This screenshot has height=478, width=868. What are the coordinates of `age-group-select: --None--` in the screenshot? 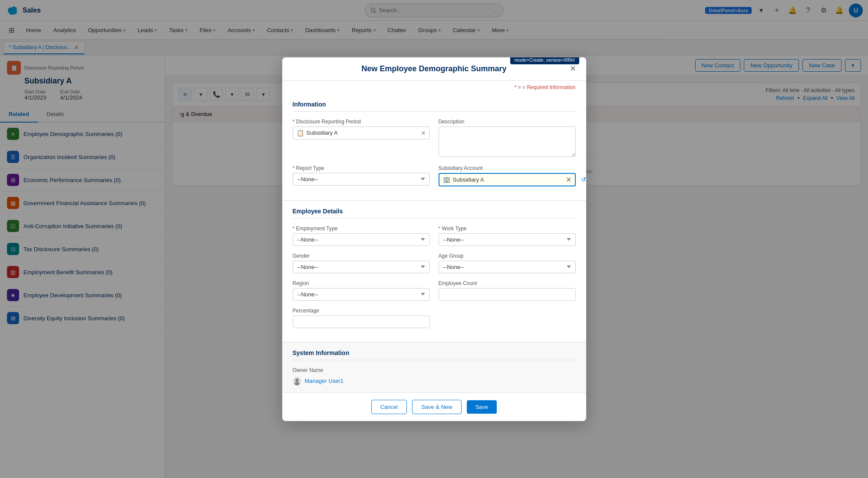 It's located at (507, 267).